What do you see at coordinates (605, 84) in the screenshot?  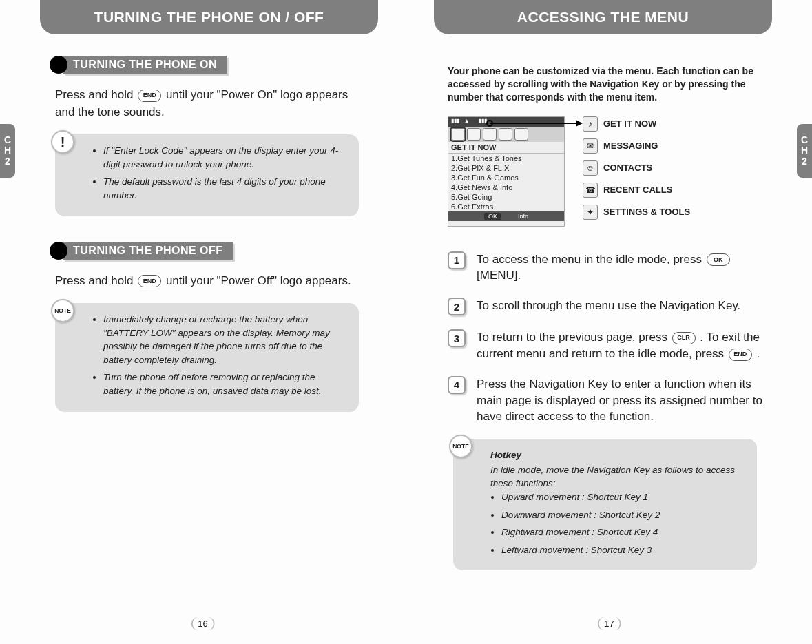 I see `intro-text: Your phone can be customized via the men…` at bounding box center [605, 84].